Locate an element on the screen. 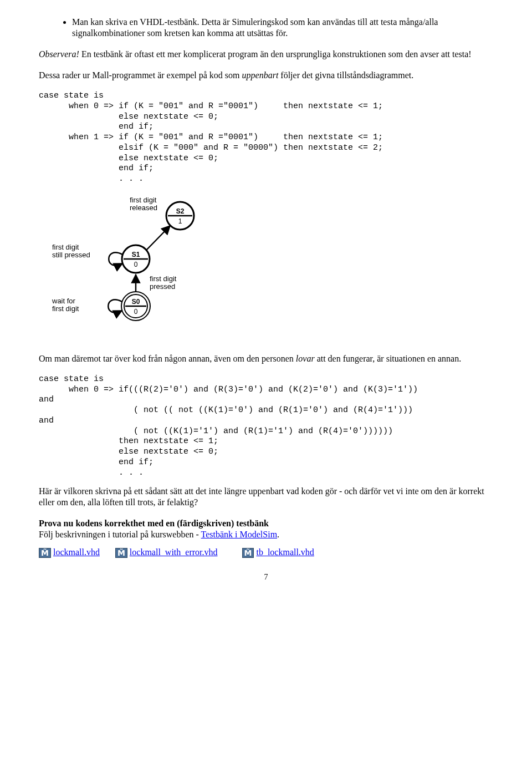 This screenshot has width=532, height=762. s0-output: 0 is located at coordinates (136, 312).